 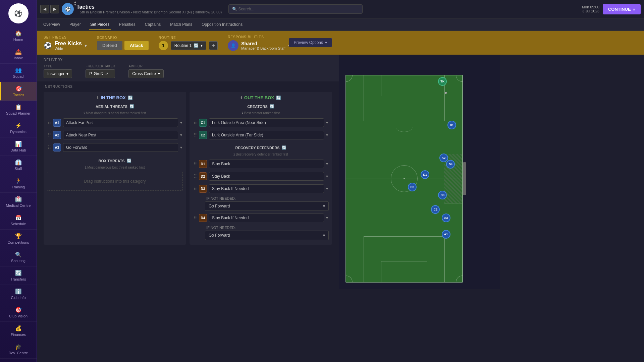 What do you see at coordinates (326, 43) in the screenshot?
I see `preview-chevron-icon: ▾` at bounding box center [326, 43].